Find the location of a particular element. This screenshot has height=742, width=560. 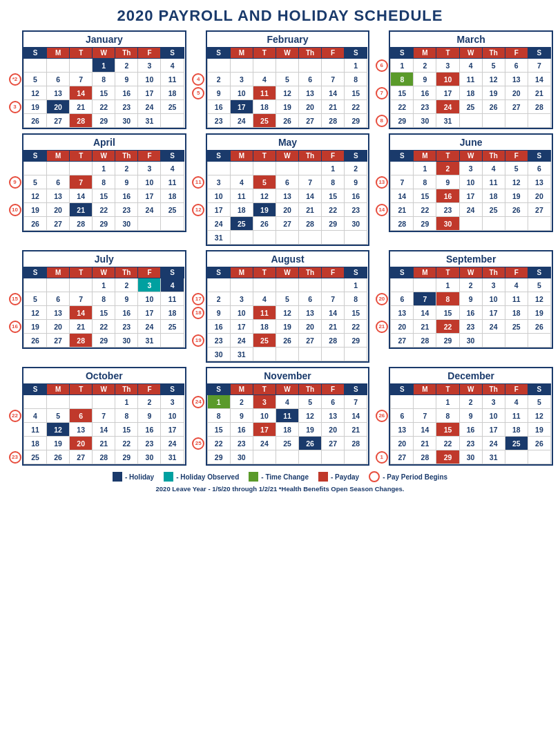

table-row: 24252627282930 is located at coordinates (287, 224).